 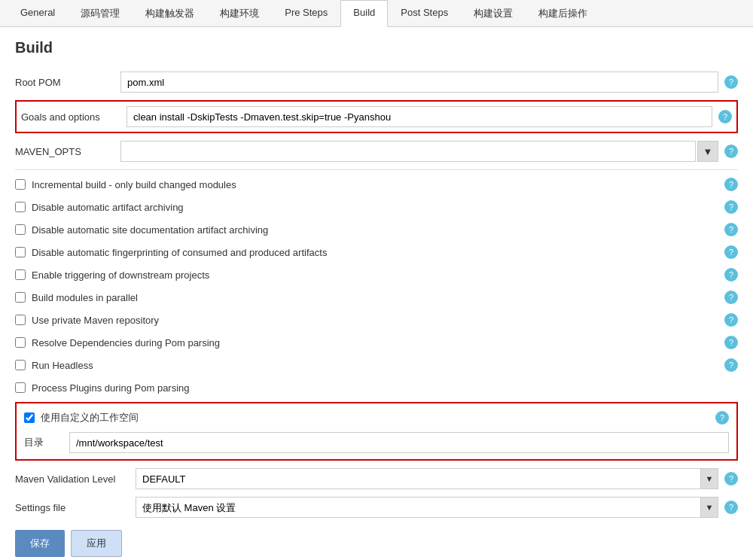 What do you see at coordinates (20, 365) in the screenshot?
I see `run-headless-checkbox` at bounding box center [20, 365].